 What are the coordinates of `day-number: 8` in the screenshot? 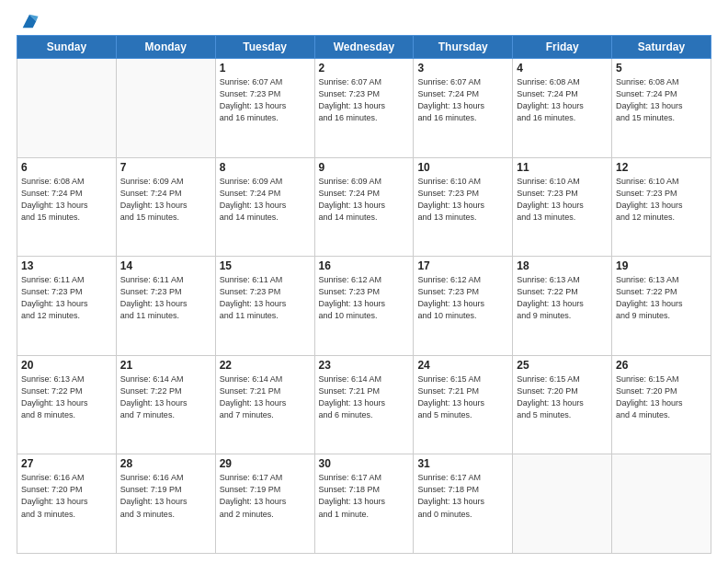 It's located at (265, 167).